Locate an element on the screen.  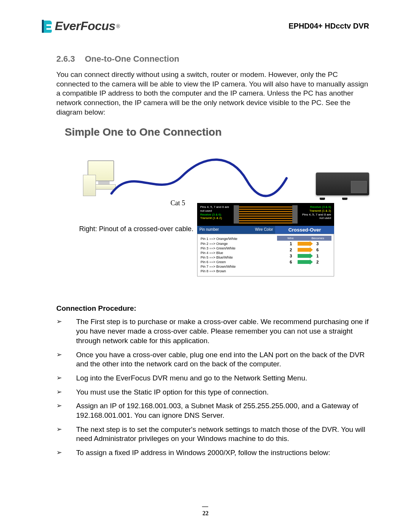
transmit-label-left: Transmit (1 & 2) is located at coordinates (217, 218).